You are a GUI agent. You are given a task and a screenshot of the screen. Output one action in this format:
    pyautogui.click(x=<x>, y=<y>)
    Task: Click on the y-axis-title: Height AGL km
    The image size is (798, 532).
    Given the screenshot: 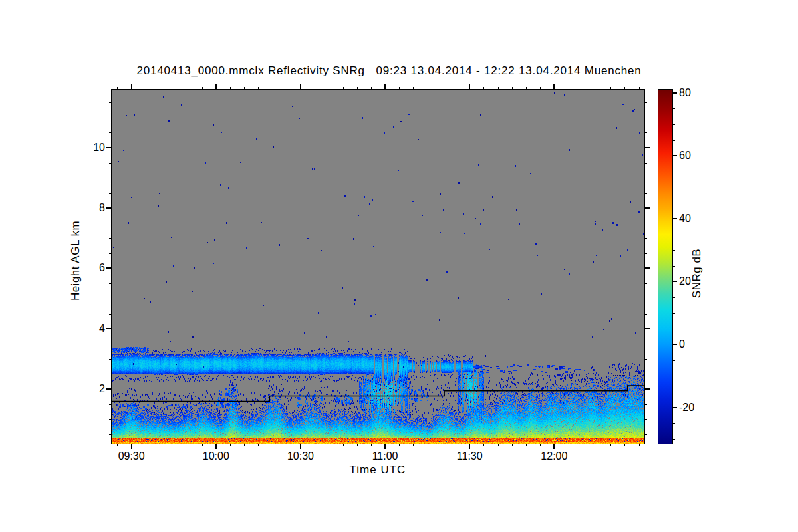 What is the action you would take?
    pyautogui.click(x=76, y=261)
    